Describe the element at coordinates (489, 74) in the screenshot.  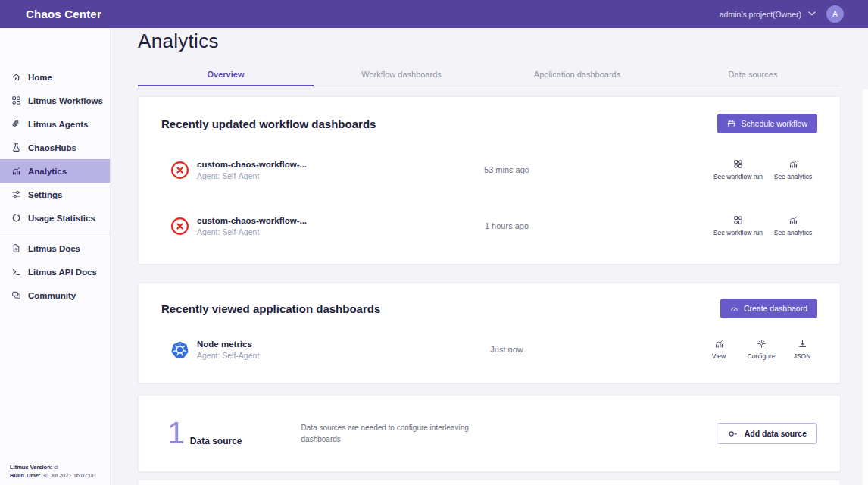
I see `tab-bar: Overview Workflow dashboards Application…` at that location.